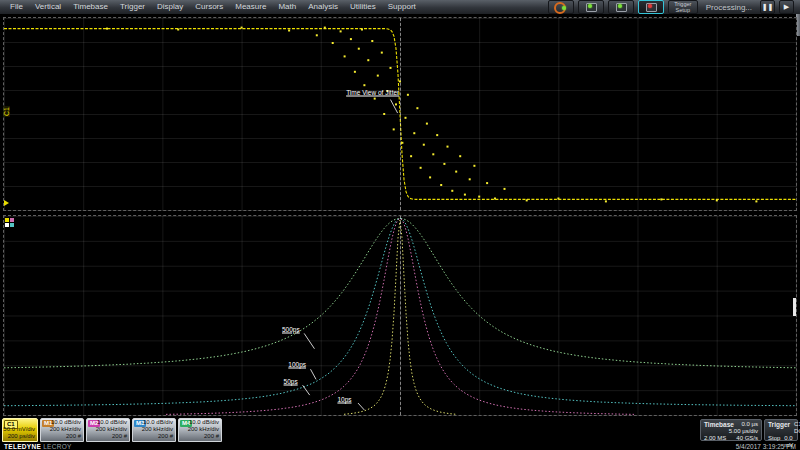 This screenshot has width=800, height=450. Describe the element at coordinates (90, 7) in the screenshot. I see `menu-timebase: Timebase` at that location.